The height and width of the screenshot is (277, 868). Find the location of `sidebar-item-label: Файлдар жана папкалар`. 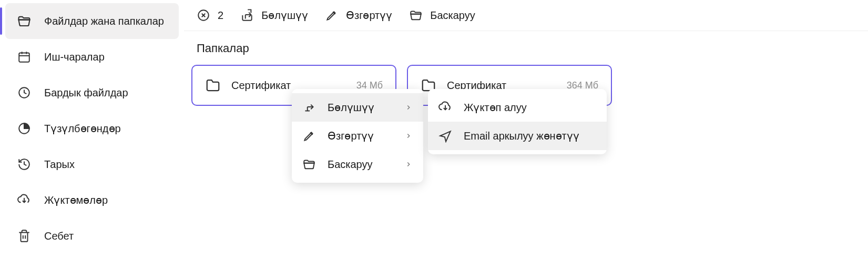

sidebar-item-label: Файлдар жана папкалар is located at coordinates (104, 21).